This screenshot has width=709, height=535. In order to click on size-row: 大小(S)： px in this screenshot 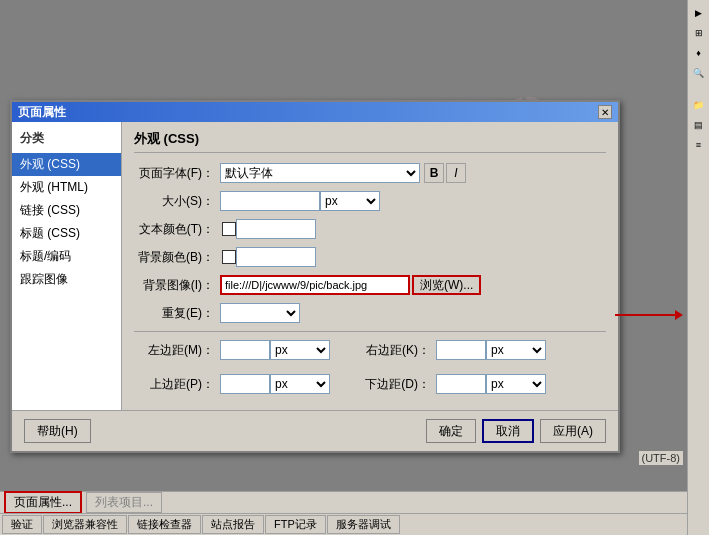, I will do `click(370, 201)`.